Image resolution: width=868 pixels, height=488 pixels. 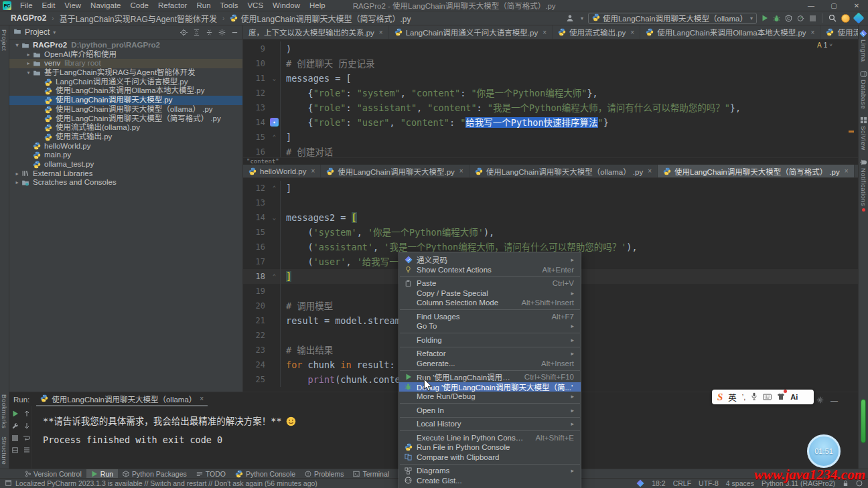 I want to click on ai-assistant-icon: ✦, so click(x=275, y=122).